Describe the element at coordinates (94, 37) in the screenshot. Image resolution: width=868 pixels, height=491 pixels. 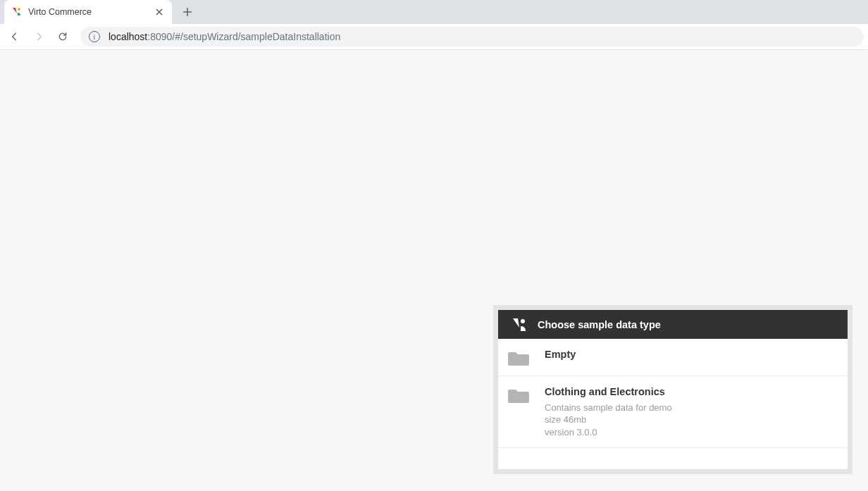
I see `site-info-icon: i` at that location.